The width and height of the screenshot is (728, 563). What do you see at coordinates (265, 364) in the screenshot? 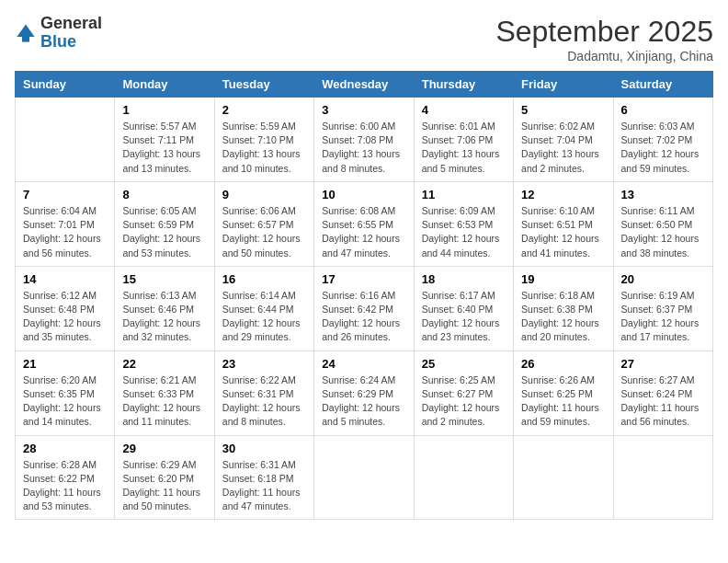
I see `day-number: 23` at bounding box center [265, 364].